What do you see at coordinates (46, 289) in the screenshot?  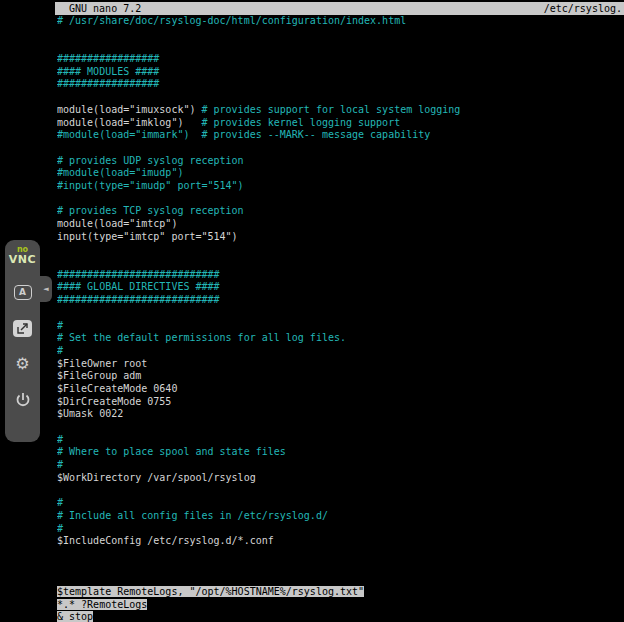 I see `control-bar-handle: ◄` at bounding box center [46, 289].